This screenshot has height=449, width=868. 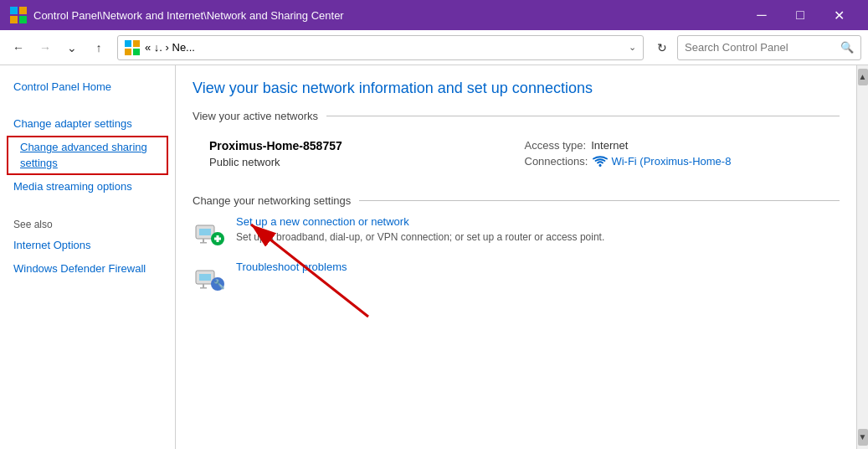 I want to click on sidebar-item-change-advanced: Change advanced sharing settings, so click(x=87, y=155).